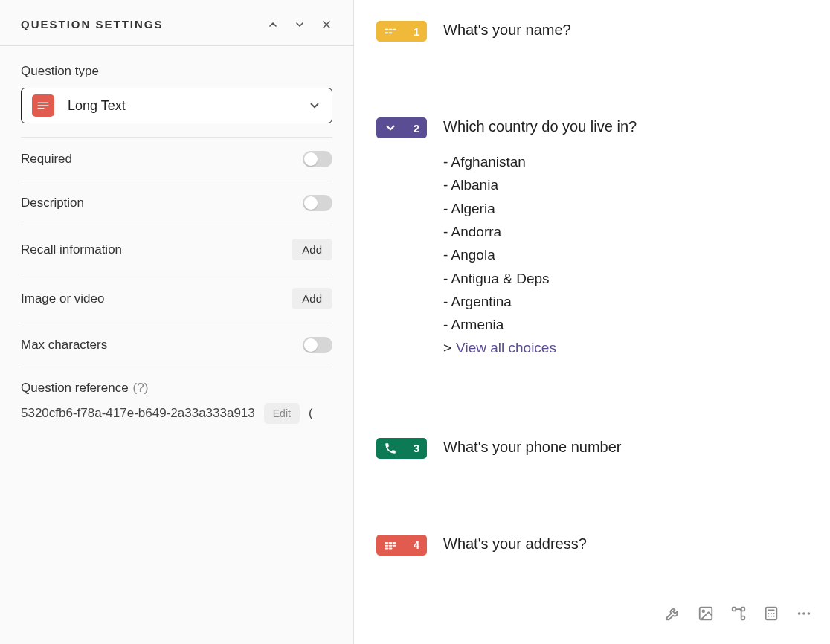  Describe the element at coordinates (739, 614) in the screenshot. I see `floating-toolbar` at that location.